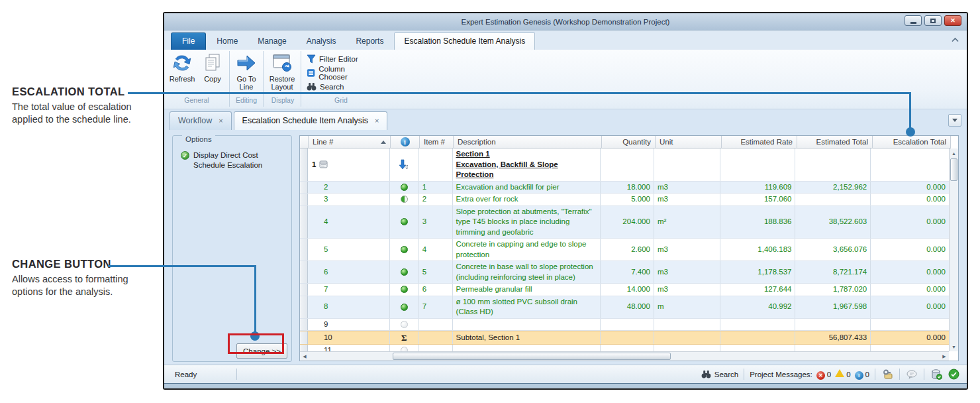 Image resolution: width=980 pixels, height=403 pixels. What do you see at coordinates (185, 155) in the screenshot?
I see `check-icon: ✓` at bounding box center [185, 155].